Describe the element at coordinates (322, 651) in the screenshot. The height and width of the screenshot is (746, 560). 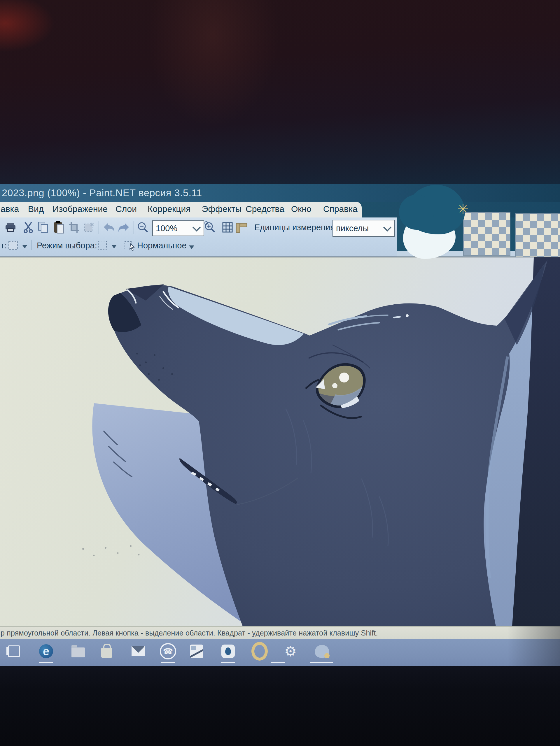
I see `cloud-app-icon` at that location.